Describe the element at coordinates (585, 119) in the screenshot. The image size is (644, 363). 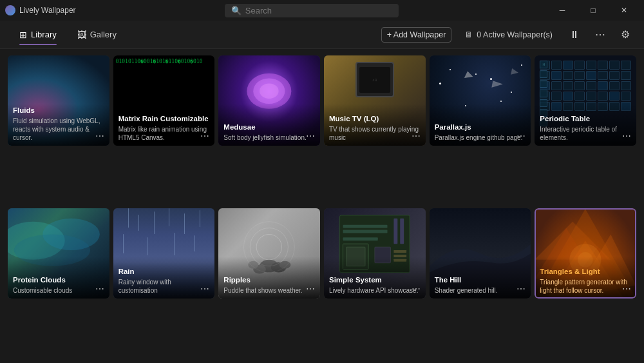
I see `card-title-periodic: Periodic Table` at that location.